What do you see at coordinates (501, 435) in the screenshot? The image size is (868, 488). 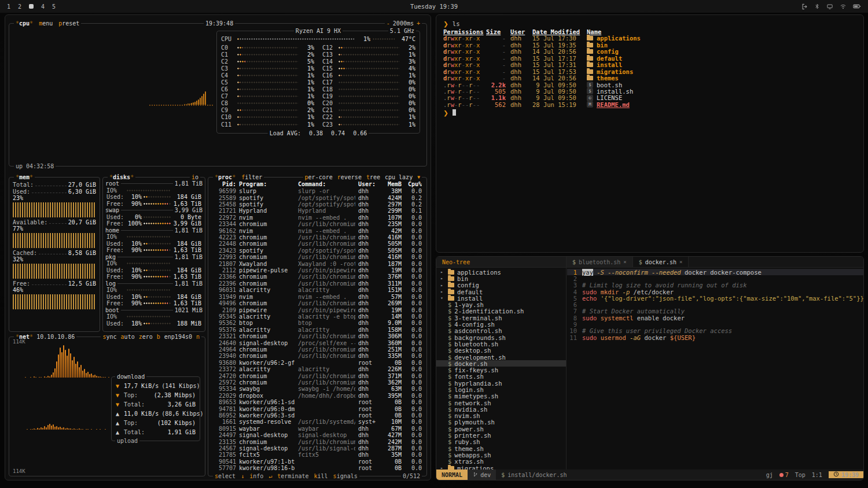 I see `tree-item-printer.sh: $printer.sh` at bounding box center [501, 435].